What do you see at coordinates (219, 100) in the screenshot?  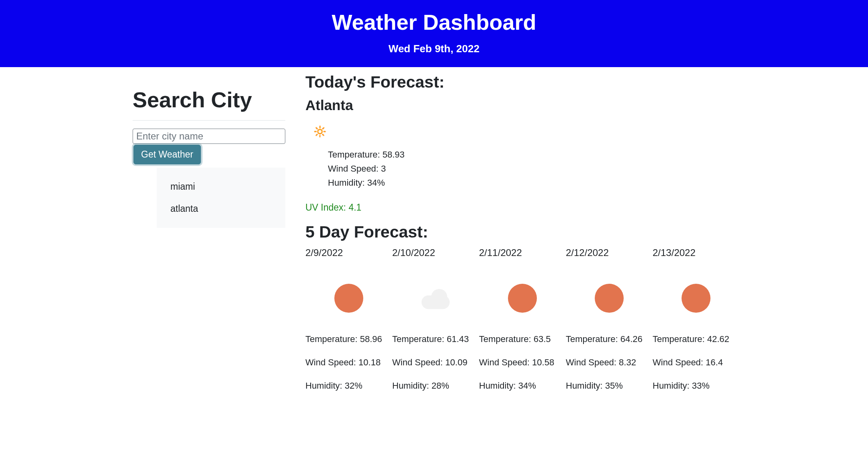 I see `search-title: Search City` at bounding box center [219, 100].